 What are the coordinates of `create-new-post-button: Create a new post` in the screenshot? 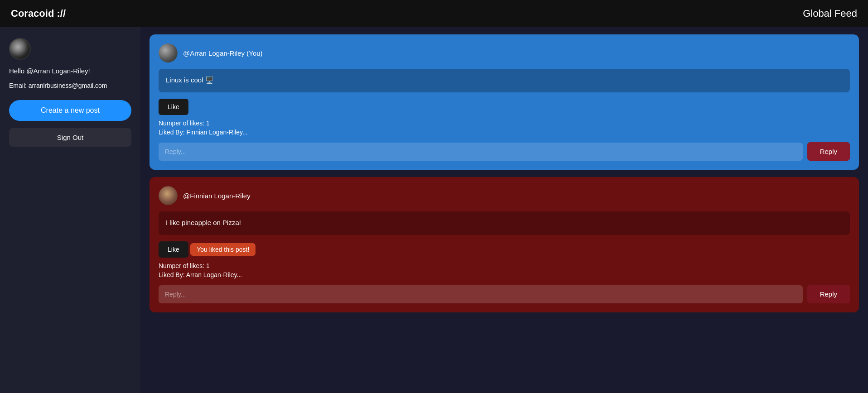 It's located at (70, 110).